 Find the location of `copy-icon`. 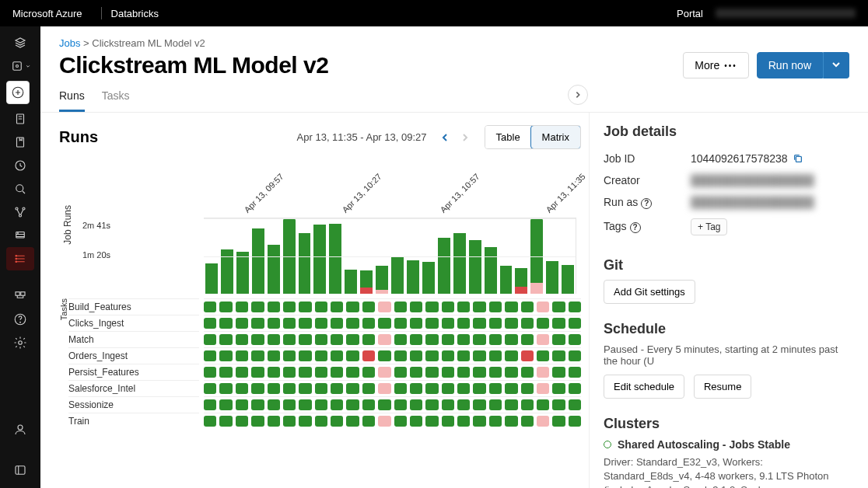

copy-icon is located at coordinates (798, 159).